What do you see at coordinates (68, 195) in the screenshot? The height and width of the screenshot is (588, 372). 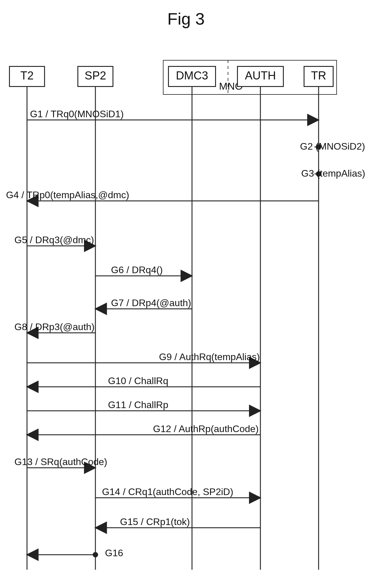 I see `msg-g4-label: G4 / TRp0(tempAlias,@dmc)` at bounding box center [68, 195].